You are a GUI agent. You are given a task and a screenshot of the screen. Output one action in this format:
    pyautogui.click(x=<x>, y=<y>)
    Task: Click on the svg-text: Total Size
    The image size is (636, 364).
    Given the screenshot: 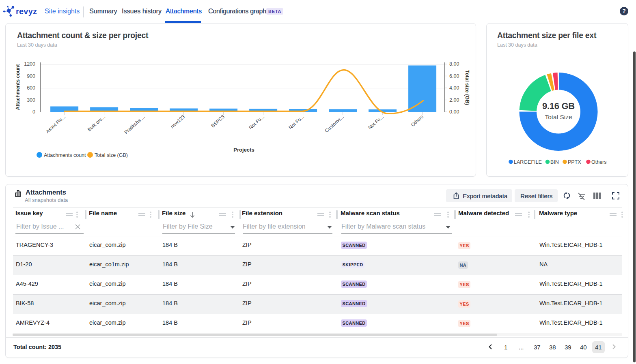 What is the action you would take?
    pyautogui.click(x=558, y=117)
    